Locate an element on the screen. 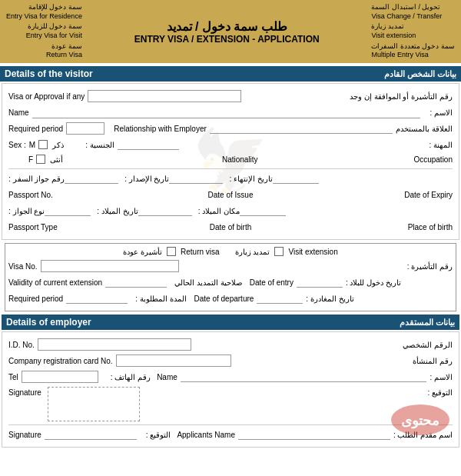 This screenshot has width=461, height=476. date-expiry-ar: تاريخ الإنتهاء : is located at coordinates (250, 178).